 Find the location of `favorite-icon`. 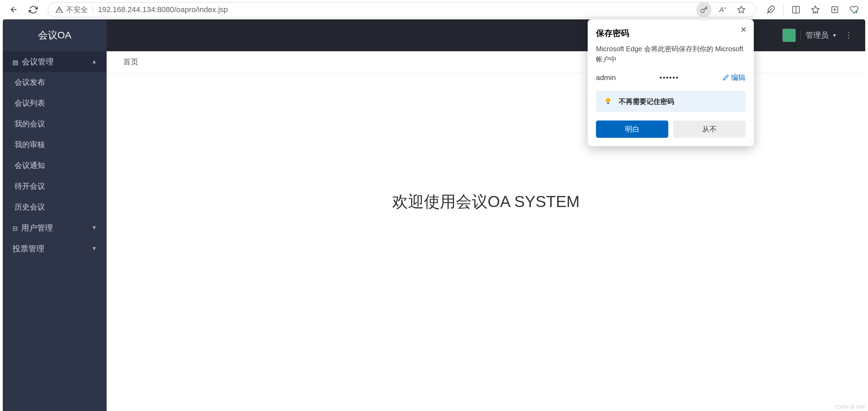

favorite-icon is located at coordinates (741, 10).